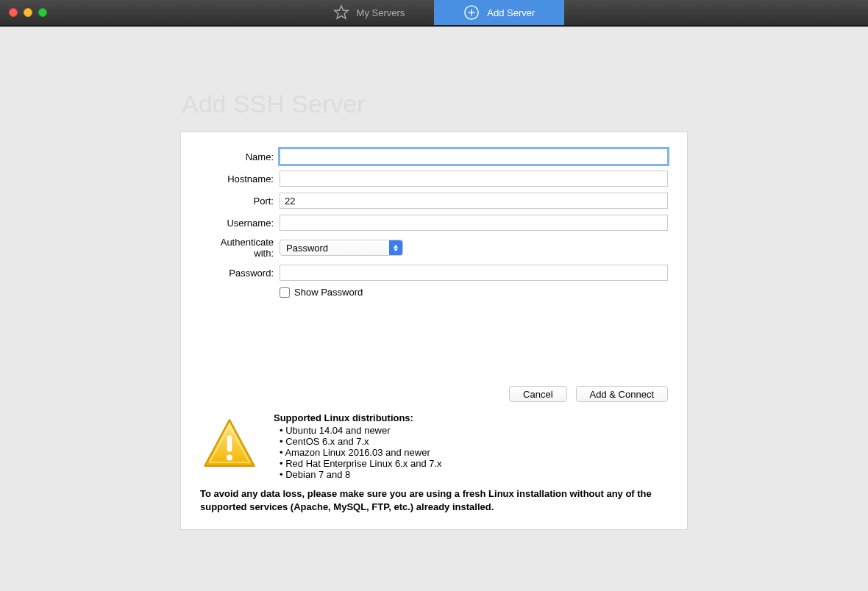  What do you see at coordinates (230, 445) in the screenshot?
I see `warning-icon` at bounding box center [230, 445].